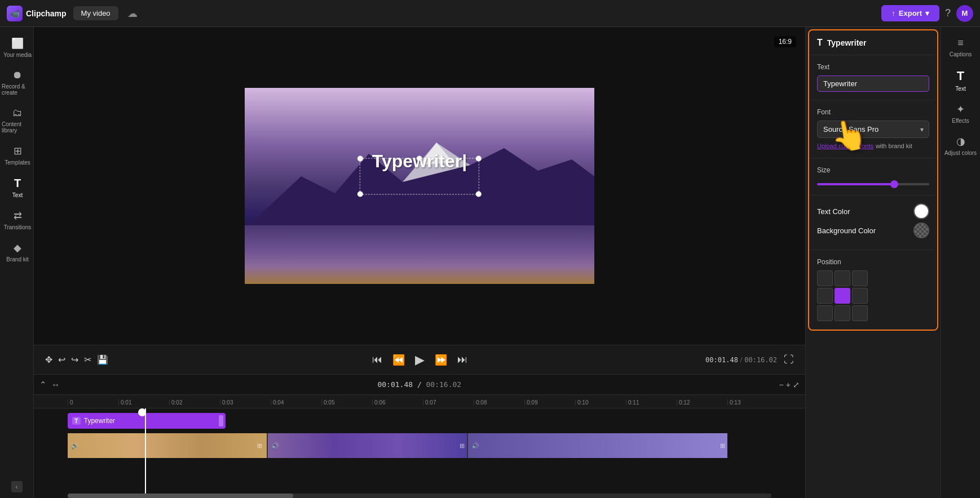  I want to click on text-track-row: T Typewriter, so click(436, 421).